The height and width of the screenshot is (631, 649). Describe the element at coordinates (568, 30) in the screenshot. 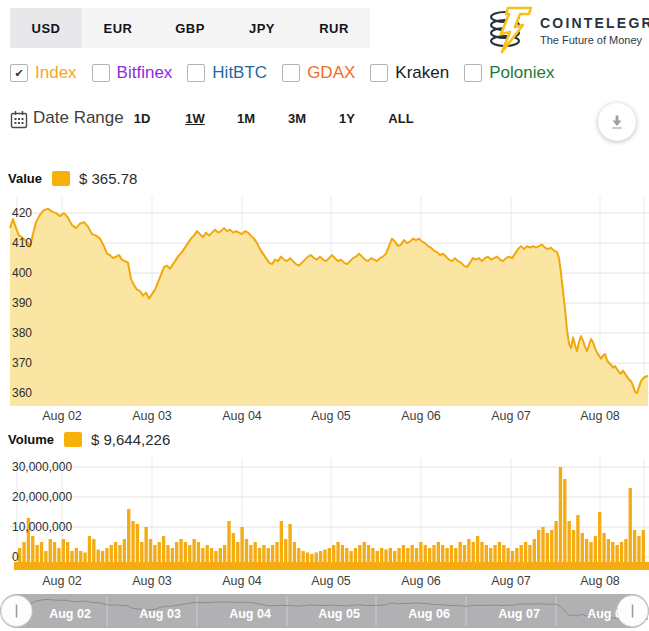

I see `cointelegraph-logo: COINTELEGRAPH The Future of Money` at that location.